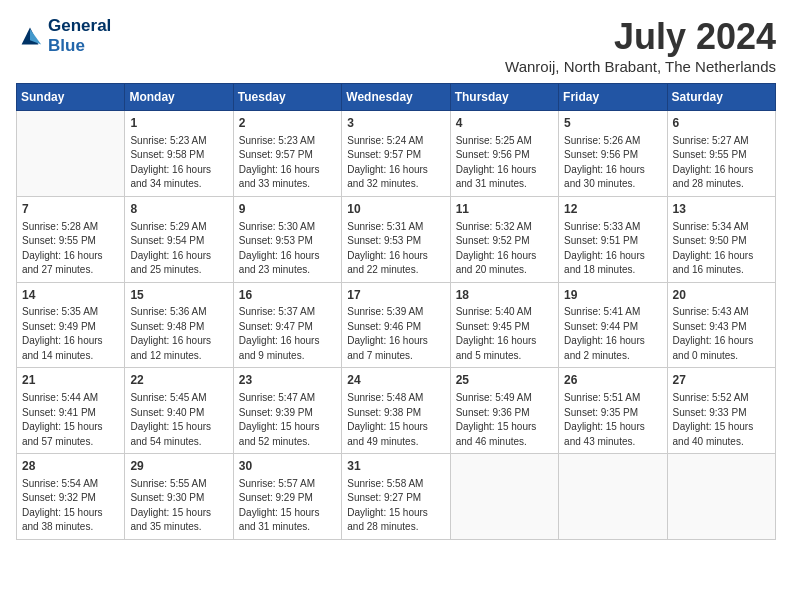 This screenshot has height=612, width=792. What do you see at coordinates (288, 420) in the screenshot?
I see `day-info: Sunrise: 5:47 AM Sunset: 9:39 PM Dayligh…` at bounding box center [288, 420].